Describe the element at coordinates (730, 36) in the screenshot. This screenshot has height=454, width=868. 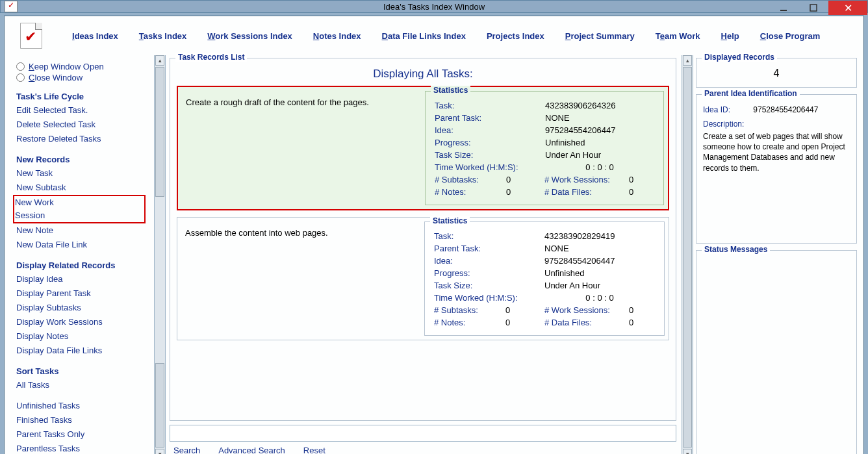
I see `menu-help: Help` at that location.